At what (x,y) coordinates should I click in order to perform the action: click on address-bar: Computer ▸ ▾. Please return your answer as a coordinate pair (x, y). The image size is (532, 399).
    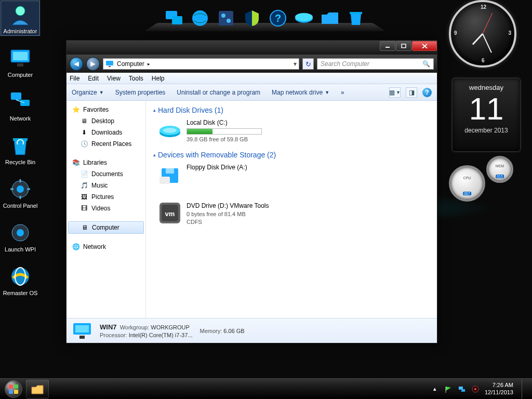
    Looking at the image, I should click on (201, 64).